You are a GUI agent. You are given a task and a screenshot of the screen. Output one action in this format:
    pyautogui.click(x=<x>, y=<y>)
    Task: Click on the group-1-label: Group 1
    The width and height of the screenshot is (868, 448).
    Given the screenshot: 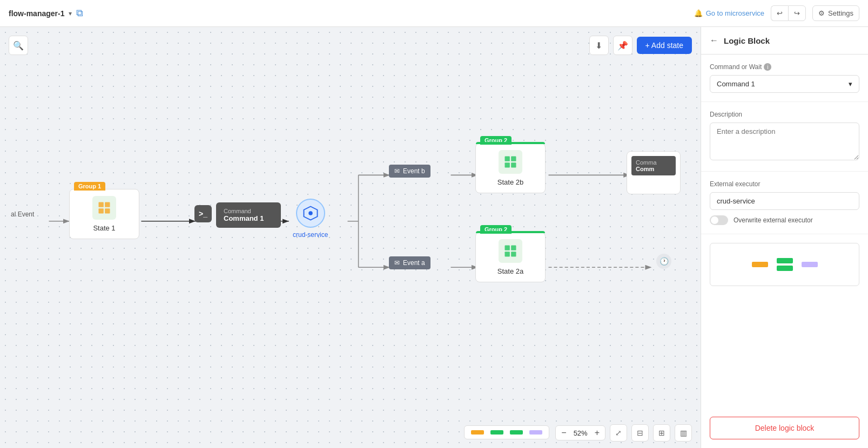 What is the action you would take?
    pyautogui.click(x=90, y=186)
    